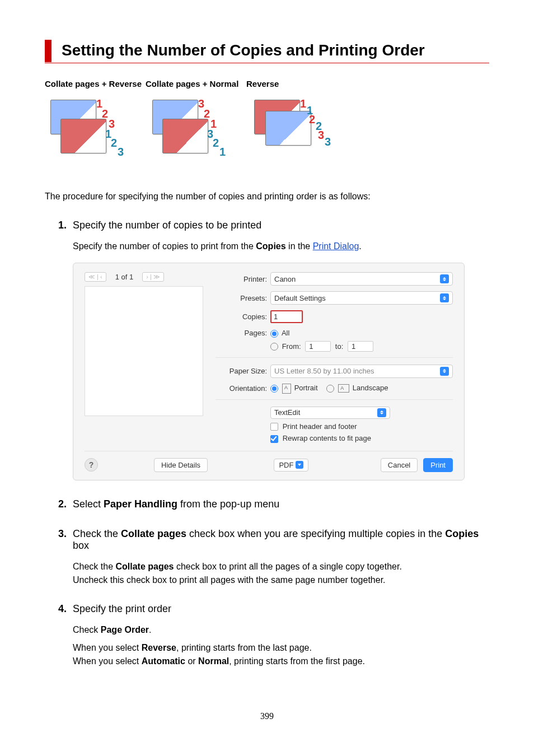 The height and width of the screenshot is (756, 534). I want to click on orientation-label: Orientation:, so click(243, 389).